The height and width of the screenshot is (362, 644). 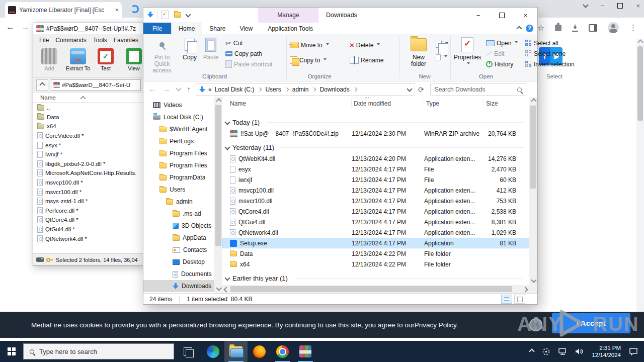 I want to click on winrar-file-row: msvcp100.dll *, so click(x=89, y=183).